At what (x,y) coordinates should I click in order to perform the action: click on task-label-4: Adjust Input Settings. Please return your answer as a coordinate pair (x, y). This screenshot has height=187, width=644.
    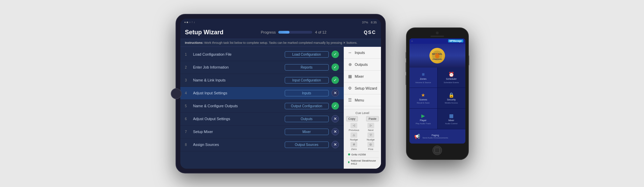
    Looking at the image, I should click on (238, 93).